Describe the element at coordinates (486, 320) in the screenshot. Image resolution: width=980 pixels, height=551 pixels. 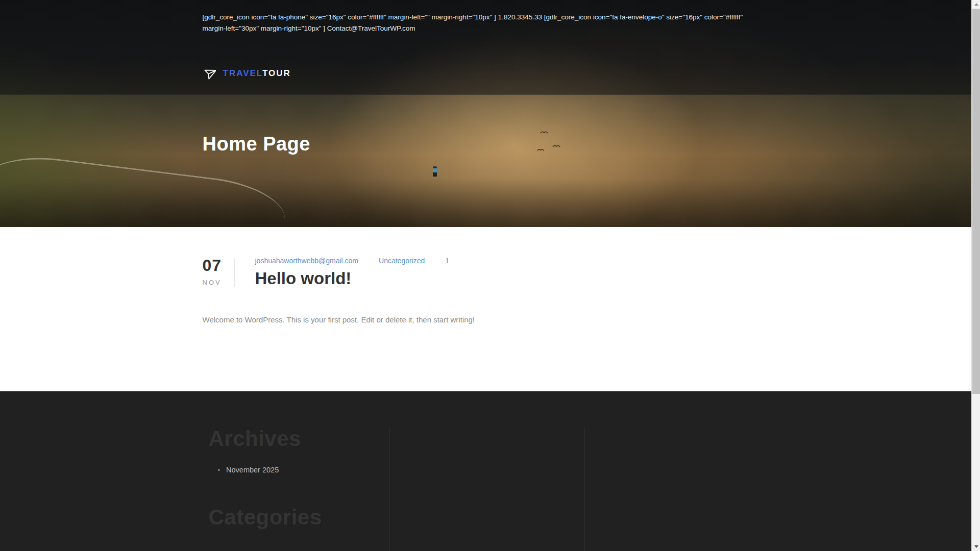
I see `post-excerpt: Welcome to WordPress. This is your first…` at that location.